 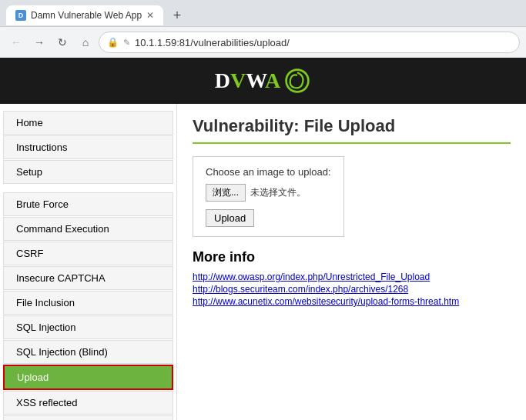 What do you see at coordinates (229, 218) in the screenshot?
I see `upload-button: Upload` at bounding box center [229, 218].